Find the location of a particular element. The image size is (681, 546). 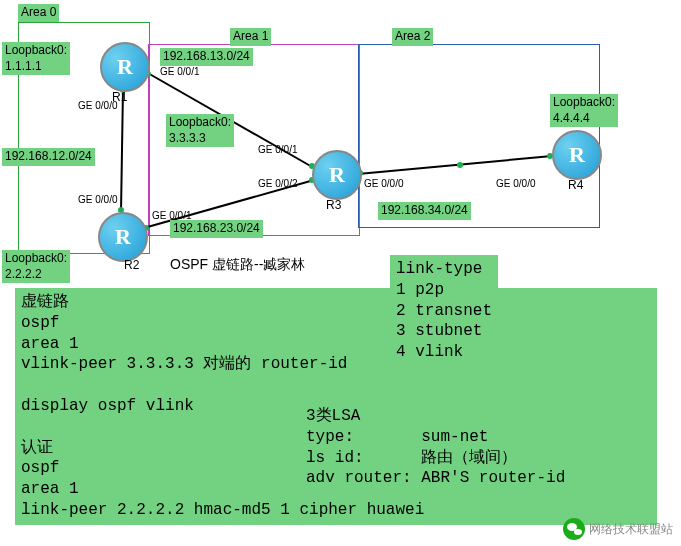

r1-ge001: GE 0/0/1 is located at coordinates (180, 72).